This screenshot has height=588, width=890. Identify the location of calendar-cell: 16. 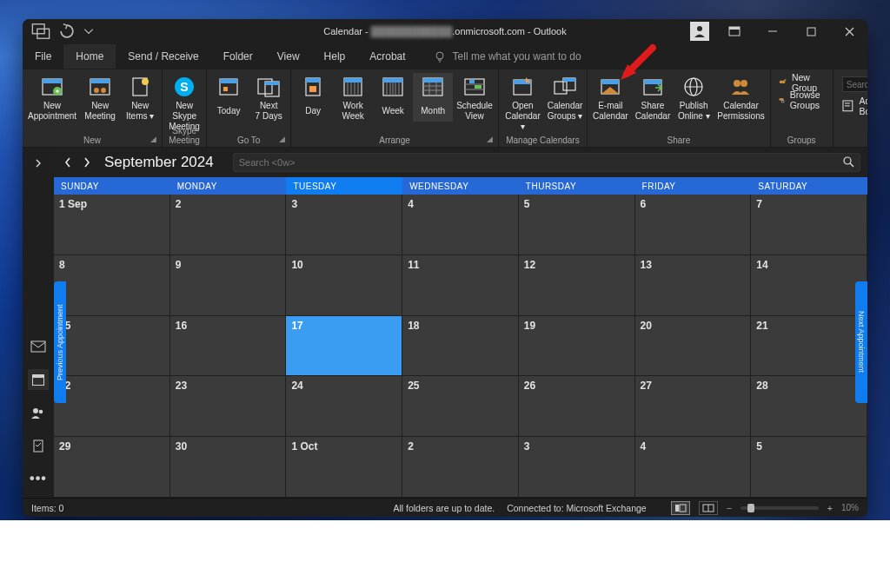
(229, 347).